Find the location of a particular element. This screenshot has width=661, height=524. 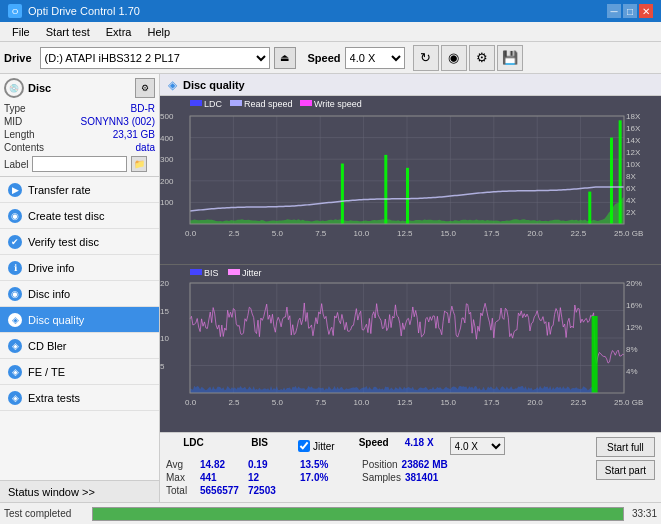

samples-value: 381401 is located at coordinates (422, 478).